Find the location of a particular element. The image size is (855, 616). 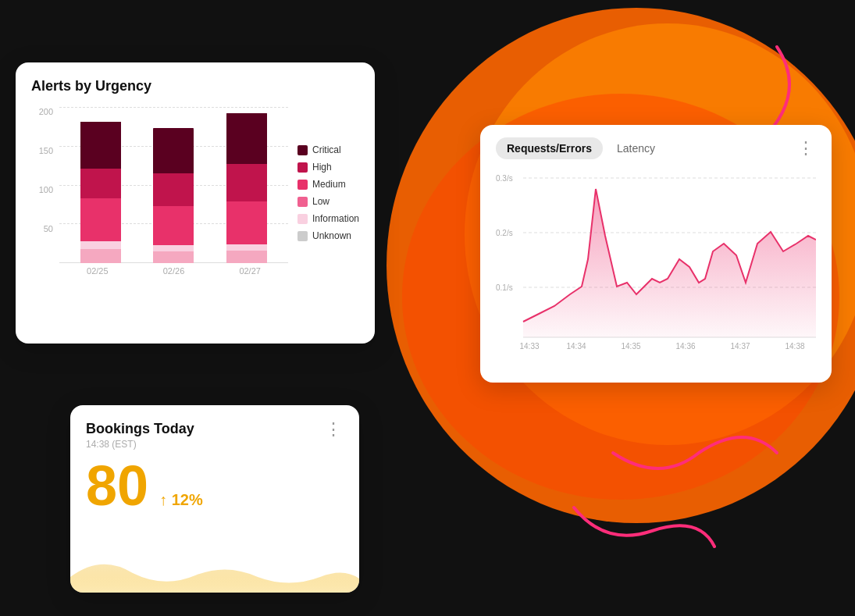

bookings-change-icon: ↑ is located at coordinates (163, 500).